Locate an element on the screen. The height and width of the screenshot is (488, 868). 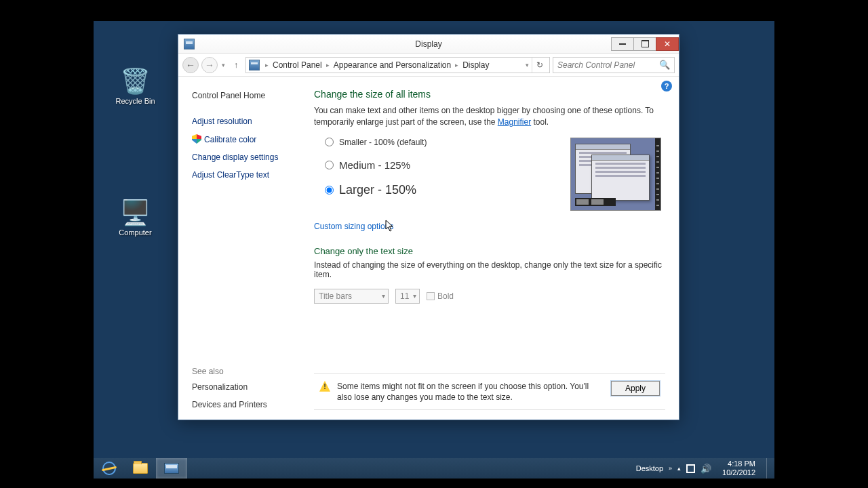
sidebar: Control Panel Home Adjust resolution Cal… is located at coordinates (243, 248).